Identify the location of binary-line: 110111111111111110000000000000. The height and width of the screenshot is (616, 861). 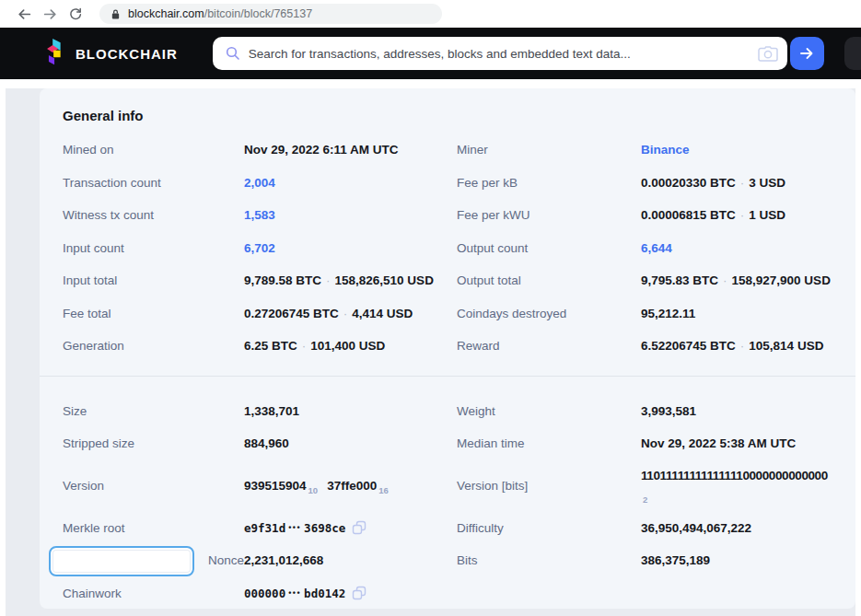
(735, 477).